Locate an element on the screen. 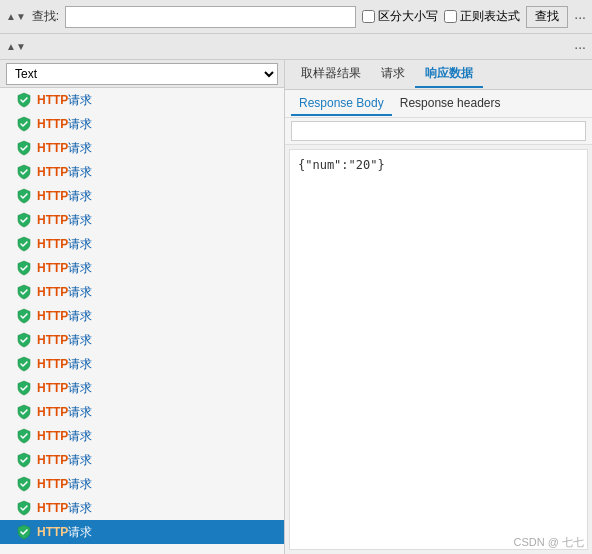 Image resolution: width=592 pixels, height=554 pixels. search-button: 查找 is located at coordinates (547, 17).